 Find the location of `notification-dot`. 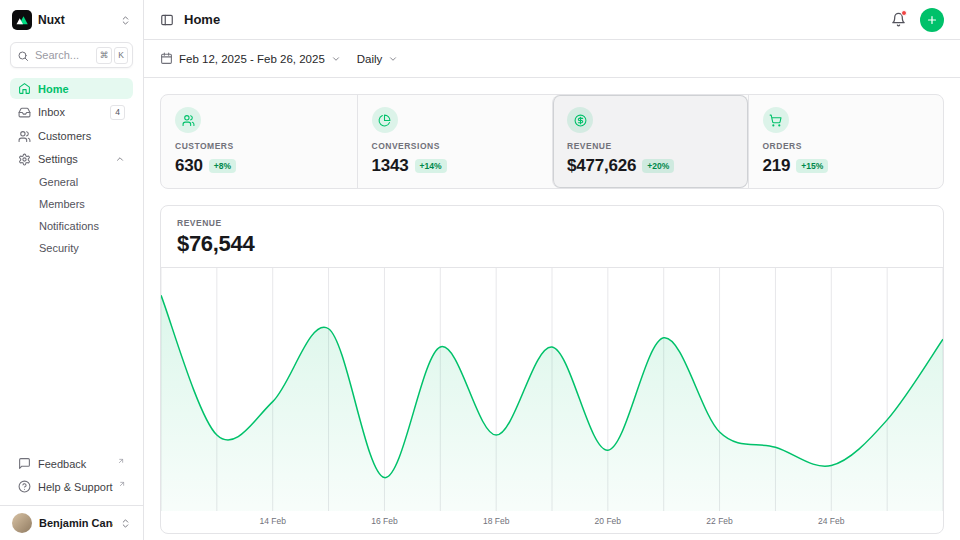

notification-dot is located at coordinates (904, 13).